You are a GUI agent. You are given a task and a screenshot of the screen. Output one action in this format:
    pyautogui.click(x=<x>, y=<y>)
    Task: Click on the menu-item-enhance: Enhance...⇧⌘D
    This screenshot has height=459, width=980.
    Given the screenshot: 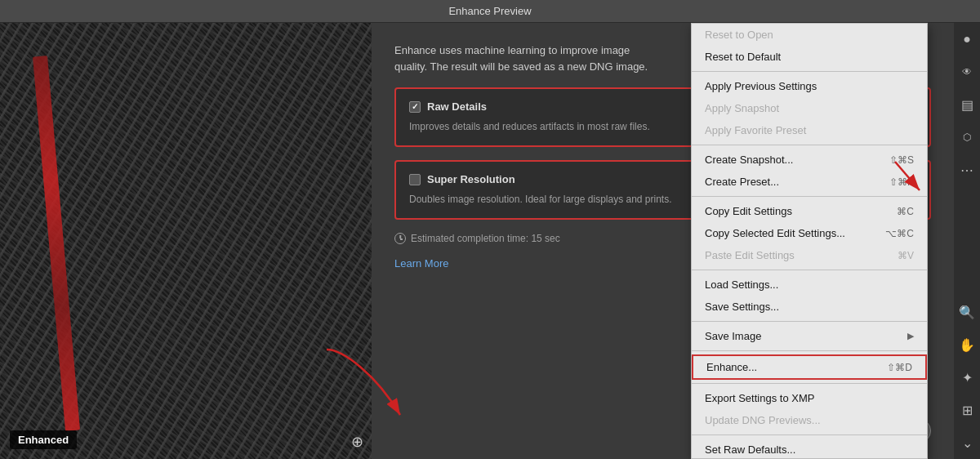 What is the action you would take?
    pyautogui.click(x=809, y=368)
    